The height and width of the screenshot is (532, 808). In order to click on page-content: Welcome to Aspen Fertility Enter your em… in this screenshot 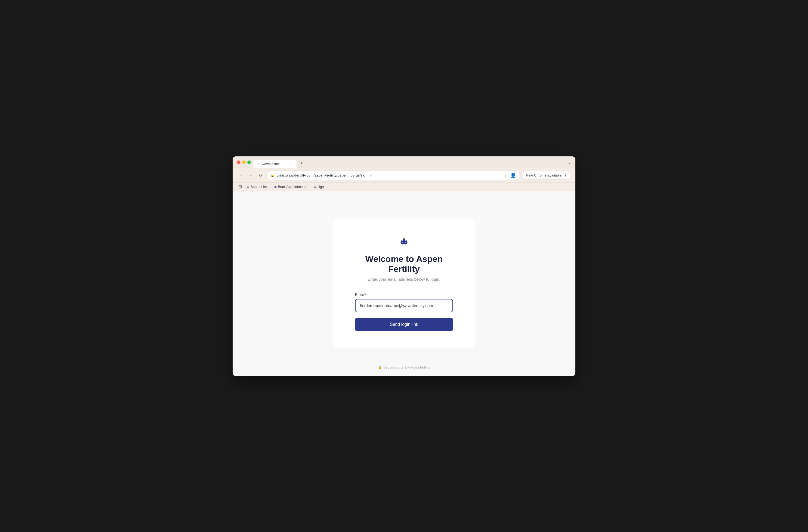, I will do `click(404, 283)`.